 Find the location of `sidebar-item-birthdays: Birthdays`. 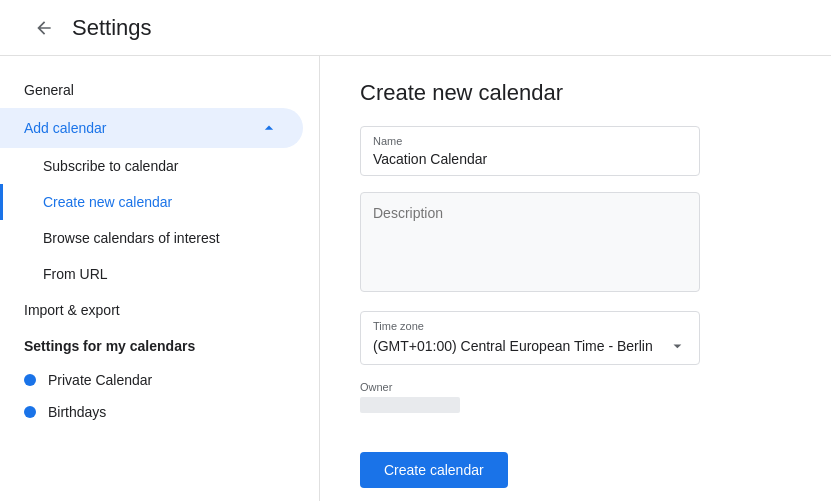

sidebar-item-birthdays: Birthdays is located at coordinates (160, 412).